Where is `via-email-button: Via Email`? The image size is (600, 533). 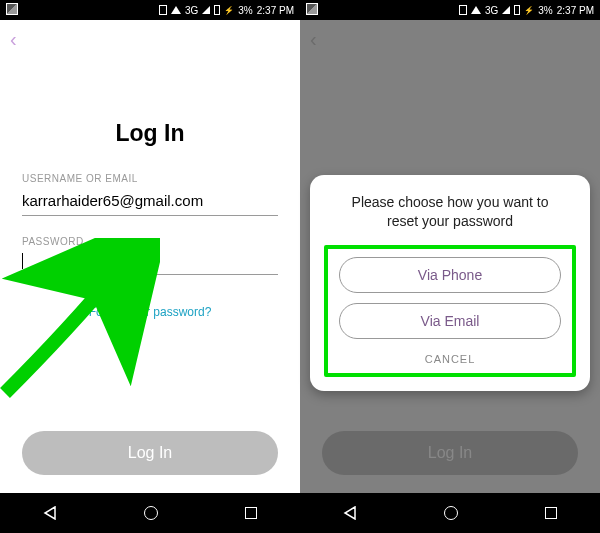 via-email-button: Via Email is located at coordinates (450, 321).